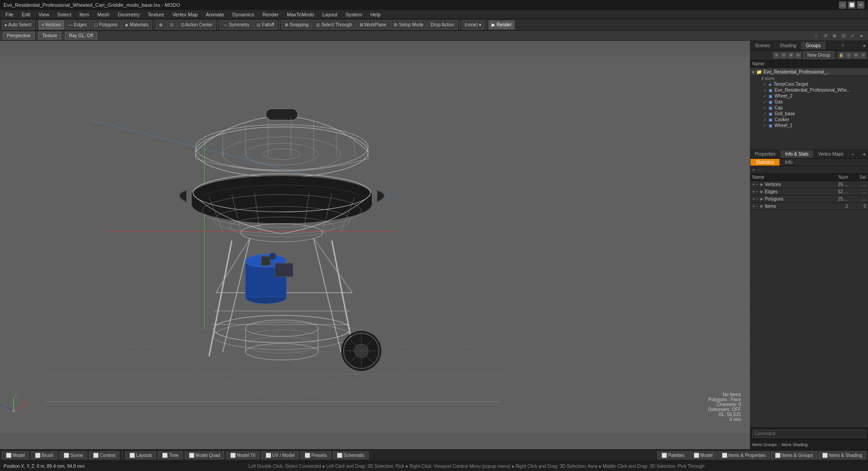 Image resolution: width=868 pixels, height=471 pixels. What do you see at coordinates (809, 206) in the screenshot?
I see `stats-row-items: + − ▶ Items 2 0` at bounding box center [809, 206].